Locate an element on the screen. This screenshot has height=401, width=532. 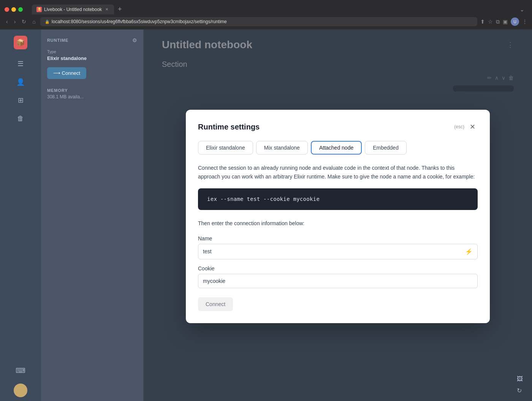
right-bottom-icons: 🖼 ↻ is located at coordinates (520, 385).